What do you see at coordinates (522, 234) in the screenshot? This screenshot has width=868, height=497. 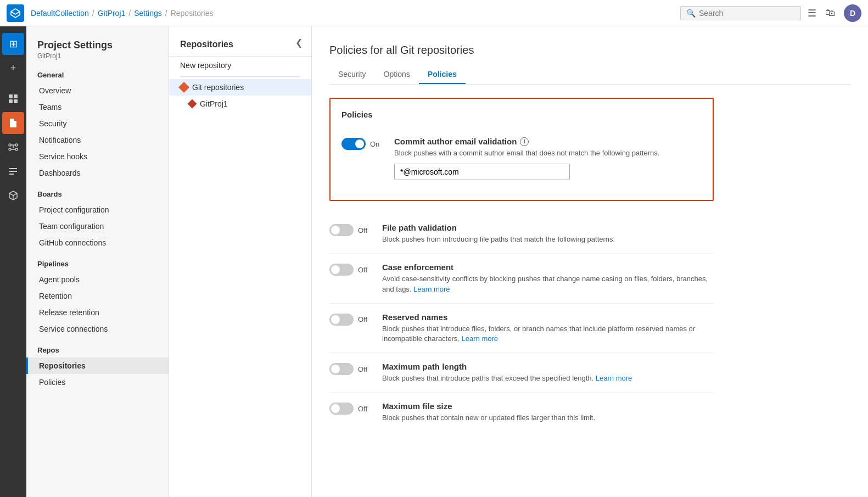 I see `policy-row-file-path: Off File path validation Block pushes fr…` at bounding box center [522, 234].